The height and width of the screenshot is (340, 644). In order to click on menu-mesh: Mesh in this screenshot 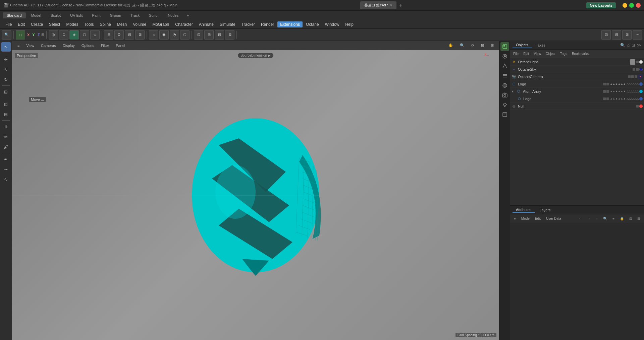, I will do `click(122, 24)`.